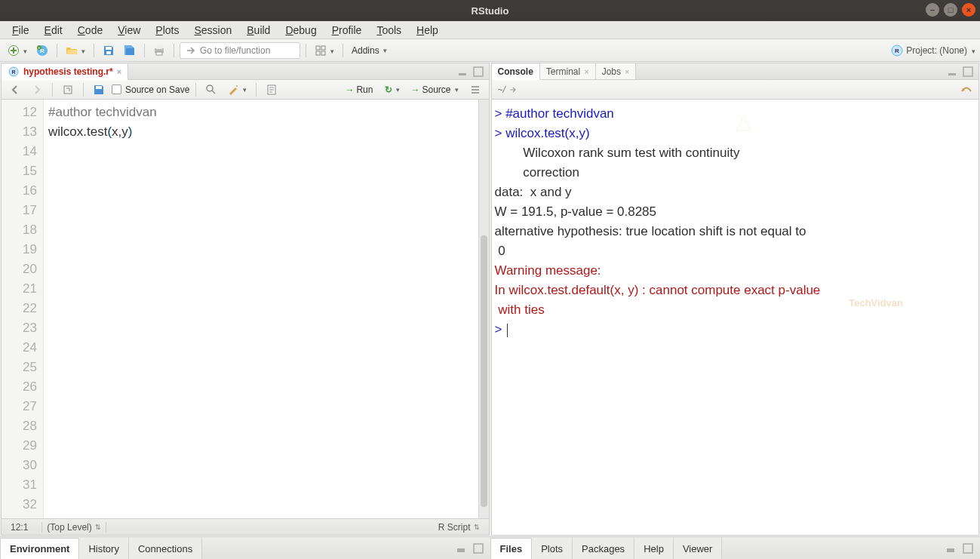  What do you see at coordinates (237, 90) in the screenshot?
I see `code-tools-button` at bounding box center [237, 90].